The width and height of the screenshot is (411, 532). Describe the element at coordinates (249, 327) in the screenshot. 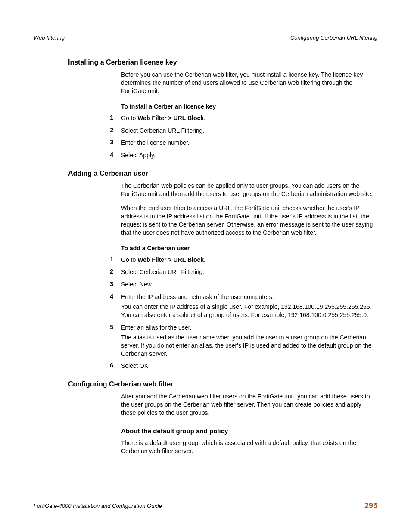

I see `text: Enter an alias for the user.` at that location.